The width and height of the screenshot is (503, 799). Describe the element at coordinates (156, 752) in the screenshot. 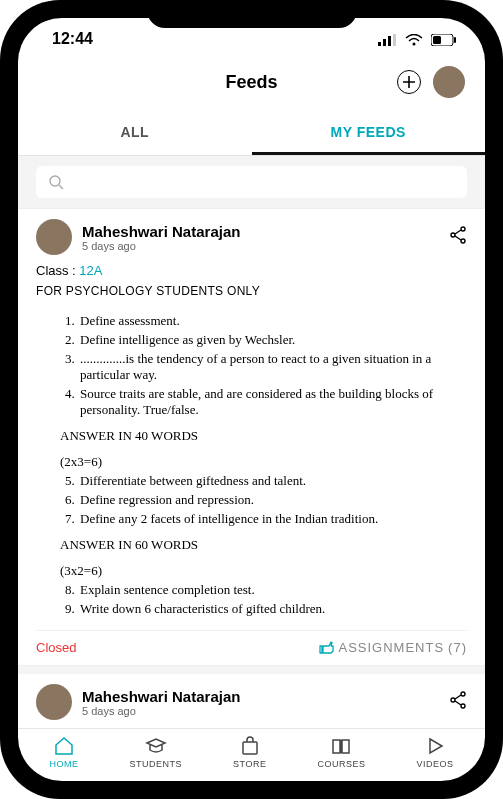

I see `nav-students: STUDENTS` at that location.